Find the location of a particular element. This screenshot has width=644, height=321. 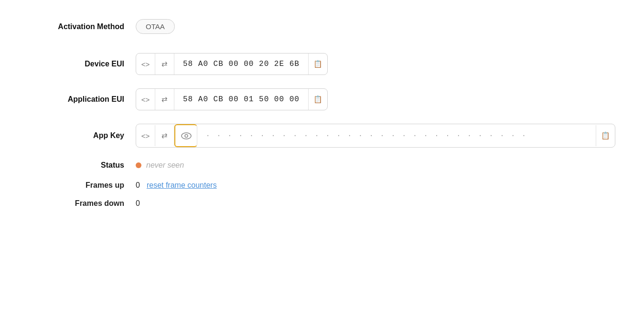

device-eui-clipboard-icon: 📋 is located at coordinates (318, 64).